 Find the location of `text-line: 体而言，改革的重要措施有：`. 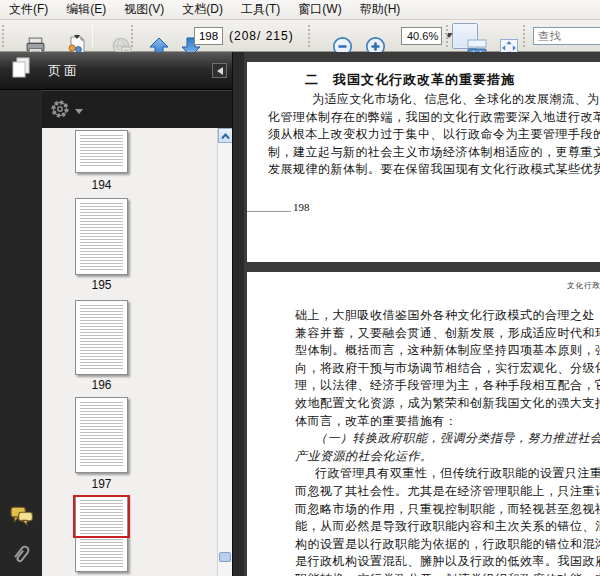

text-line: 体而言，改革的重要措施有： is located at coordinates (448, 422).